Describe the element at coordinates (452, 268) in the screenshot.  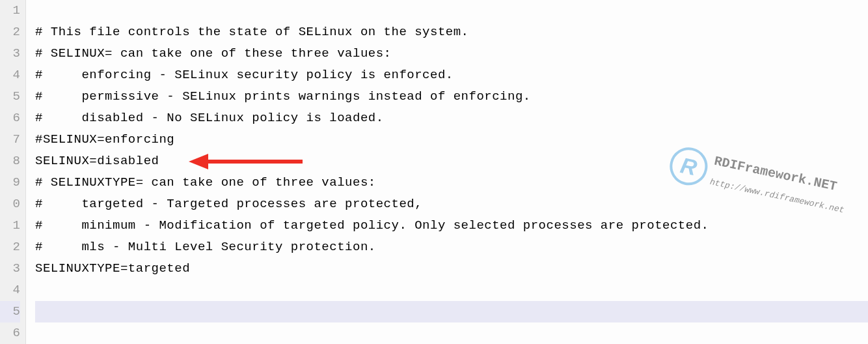
I see `code-line: SELINUXTYPE=targeted` at that location.